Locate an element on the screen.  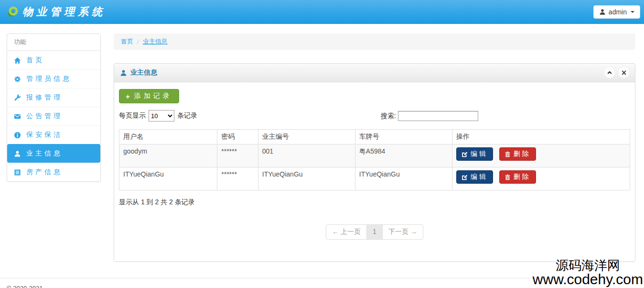
page-size-group: 每页显示 10 条记录 is located at coordinates (375, 116).